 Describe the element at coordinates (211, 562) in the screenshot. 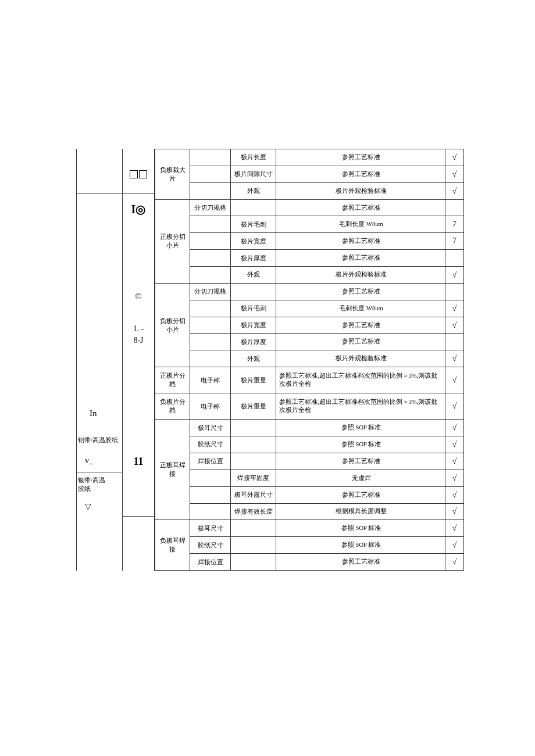

I see `col4-cell: 焊接位置` at that location.